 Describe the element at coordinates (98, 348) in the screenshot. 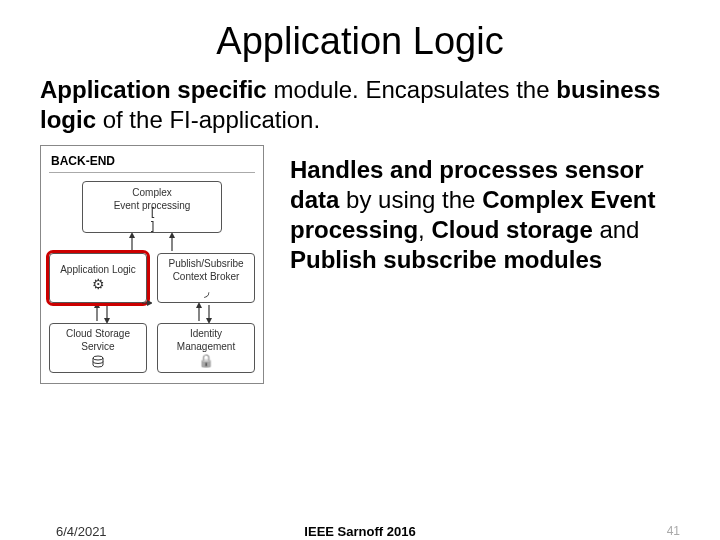

I see `box-cloud-storage: Cloud Storage Service` at that location.